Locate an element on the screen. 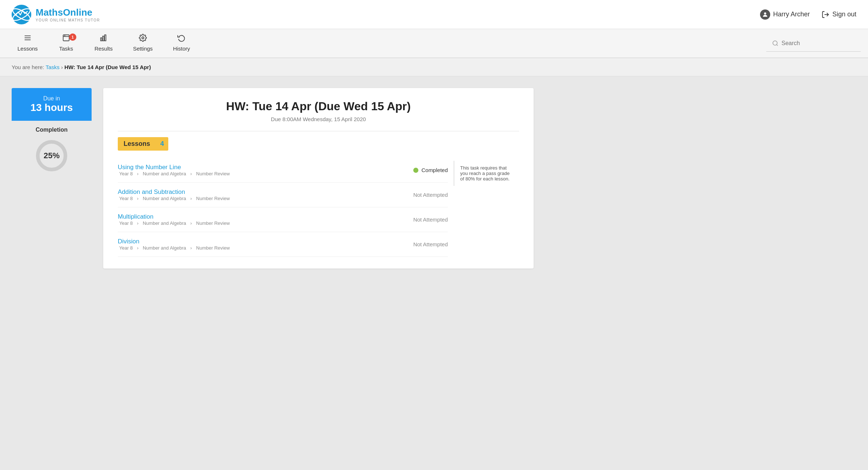 The width and height of the screenshot is (868, 470). lesson-info: Multiplication Year 8 › Number and Algeb… is located at coordinates (174, 220).